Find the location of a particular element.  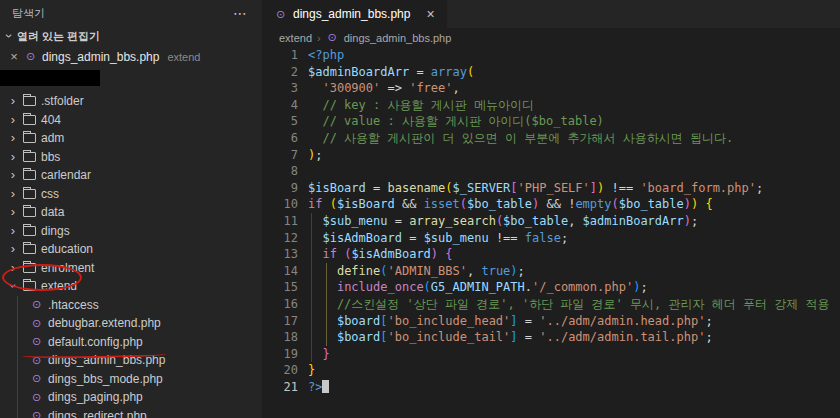

code-line-20: 20} is located at coordinates (551, 370).